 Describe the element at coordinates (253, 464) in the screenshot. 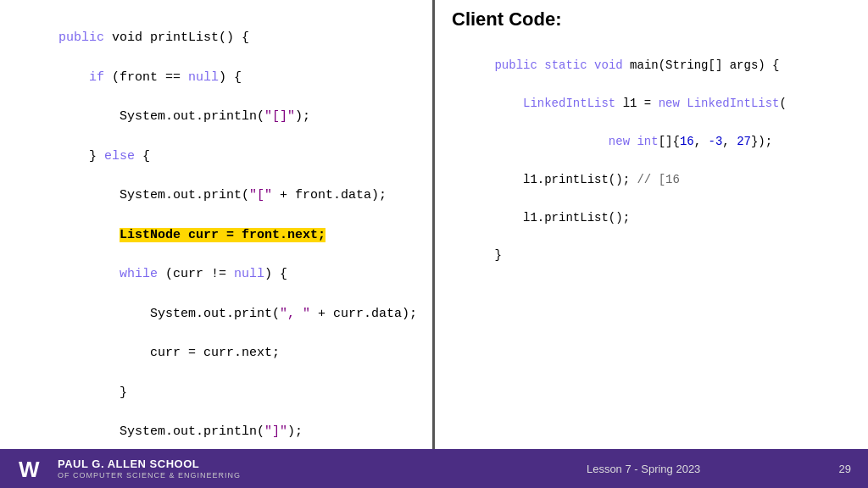

I see `school-name: PAUL G. ALLEN SCHOOL` at that location.